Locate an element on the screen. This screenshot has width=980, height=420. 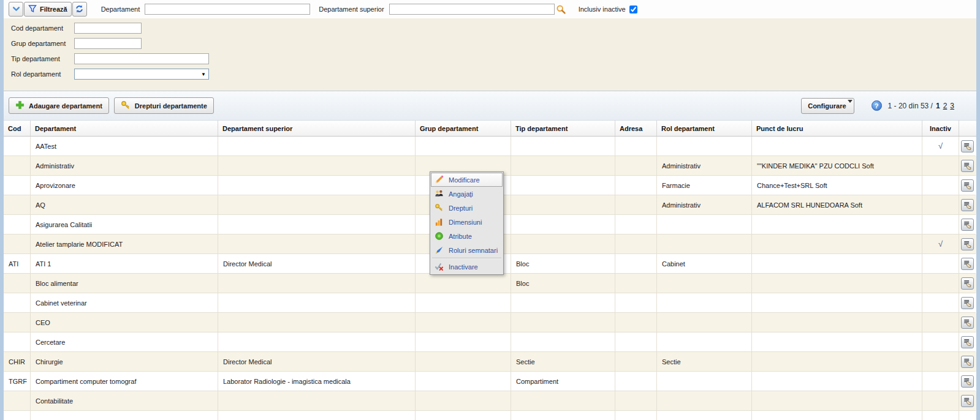
cell-rol is located at coordinates (705, 342).